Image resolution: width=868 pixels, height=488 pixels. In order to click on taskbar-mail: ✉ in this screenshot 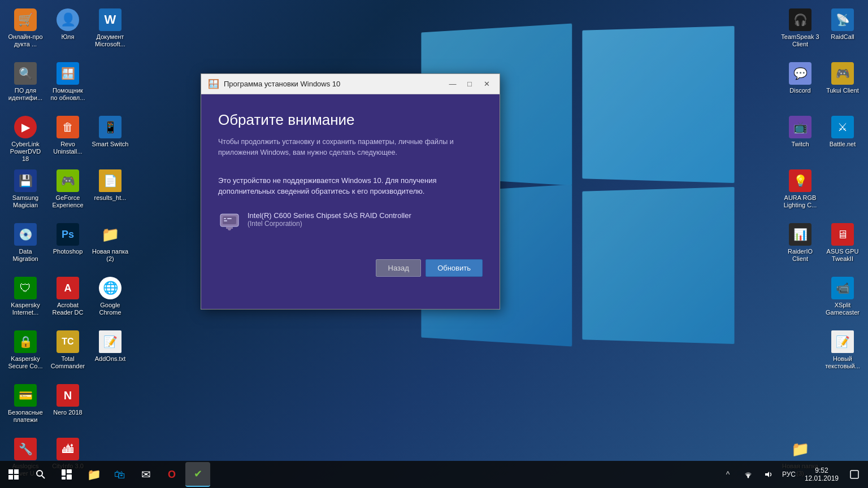, I will do `click(146, 474)`.